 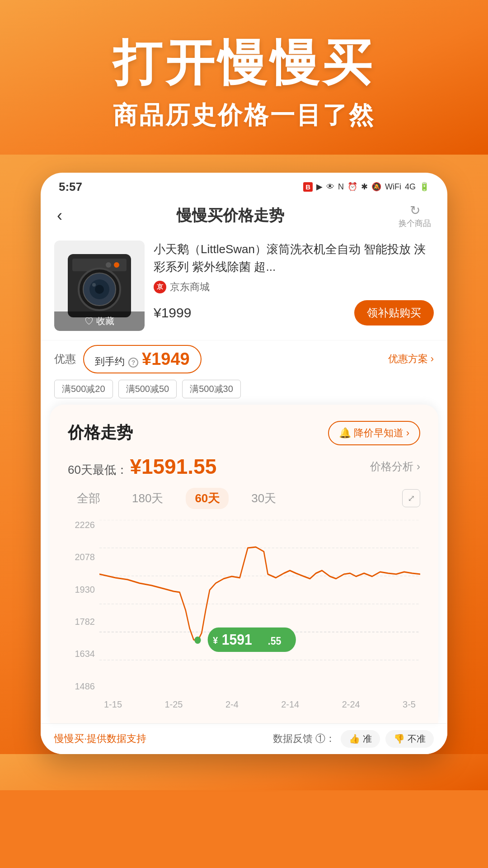 I want to click on status-bar: 5:57 B ▶ 👁 N ⏰ ✱ 🔕 WiFi 4G 🔋, so click(x=244, y=185).